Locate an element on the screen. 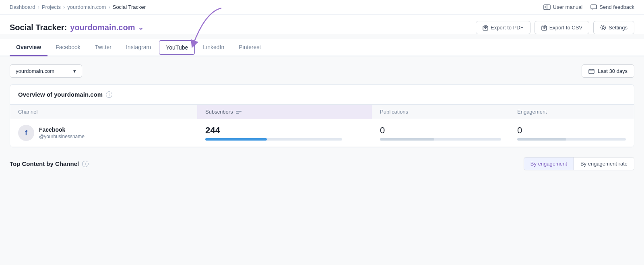  top-content-info-icon: i is located at coordinates (85, 164).